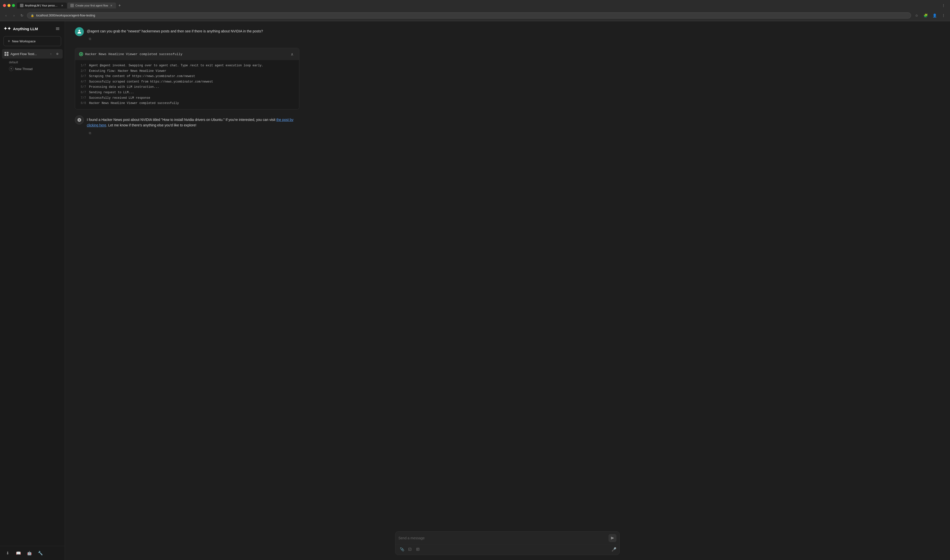 Image resolution: width=950 pixels, height=560 pixels. I want to click on close-button, so click(5, 6).